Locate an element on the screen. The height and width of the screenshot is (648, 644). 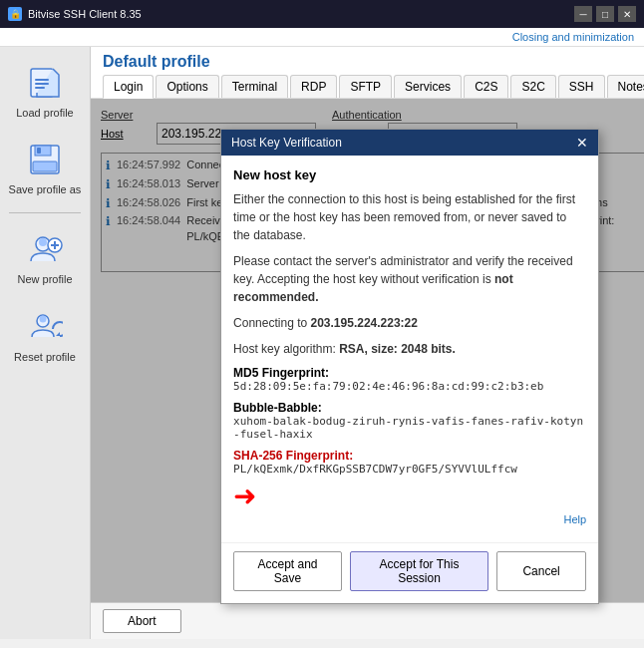
title-bar: 🔒 Bitvise SSH Client 8.35 ─ □ ✕ is located at coordinates (322, 14).